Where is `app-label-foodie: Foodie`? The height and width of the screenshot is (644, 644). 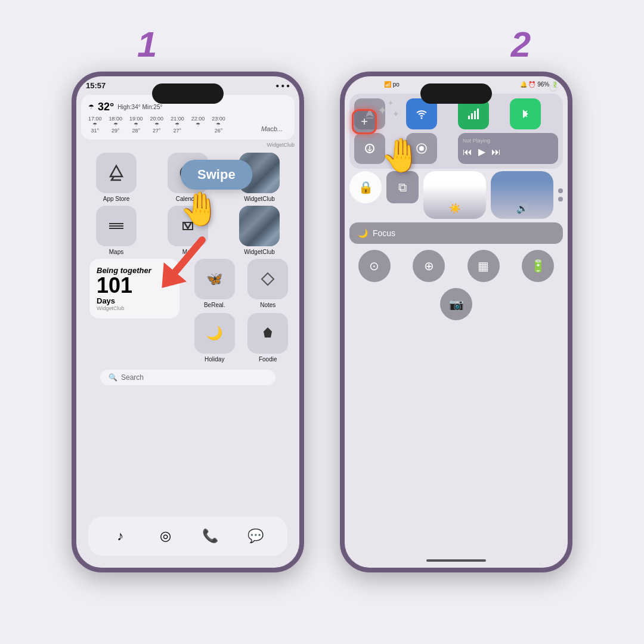 app-label-foodie: Foodie is located at coordinates (268, 359).